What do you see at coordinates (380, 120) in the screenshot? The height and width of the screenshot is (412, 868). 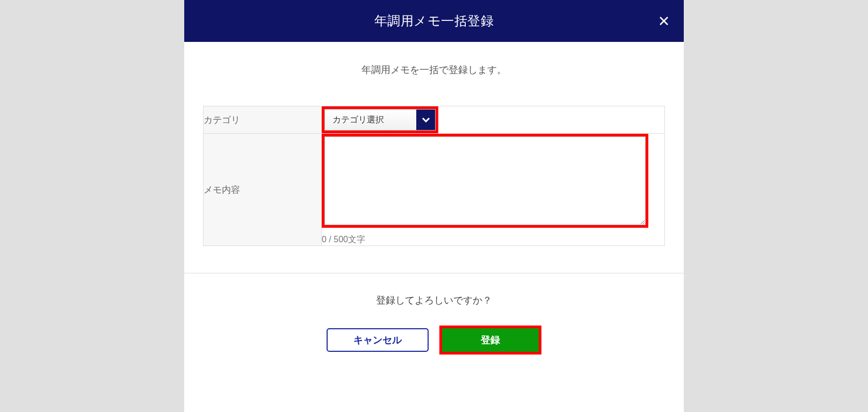 I see `category-select: カテゴリ選択` at bounding box center [380, 120].